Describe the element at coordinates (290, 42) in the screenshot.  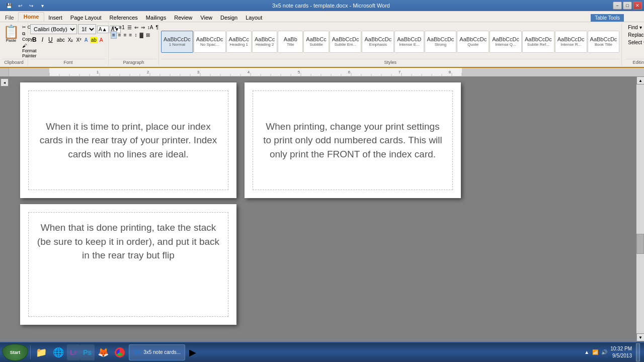
I see `style-title: AaBbTitle` at that location.